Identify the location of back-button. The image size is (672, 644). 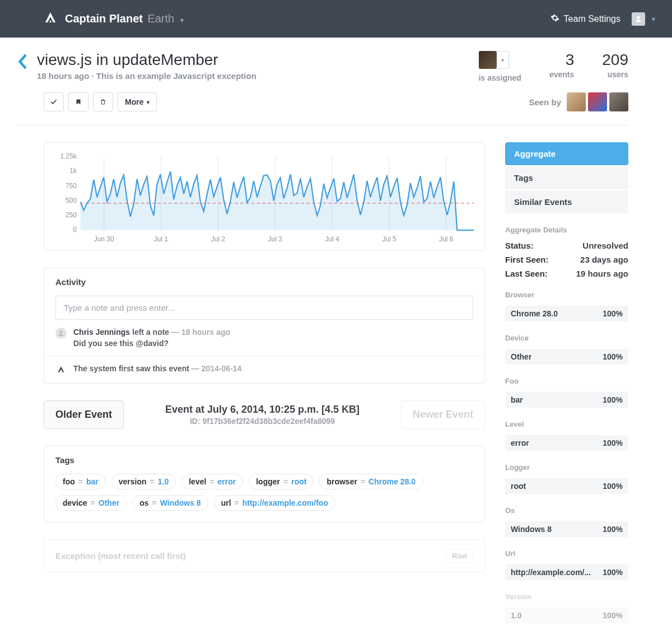
(22, 62).